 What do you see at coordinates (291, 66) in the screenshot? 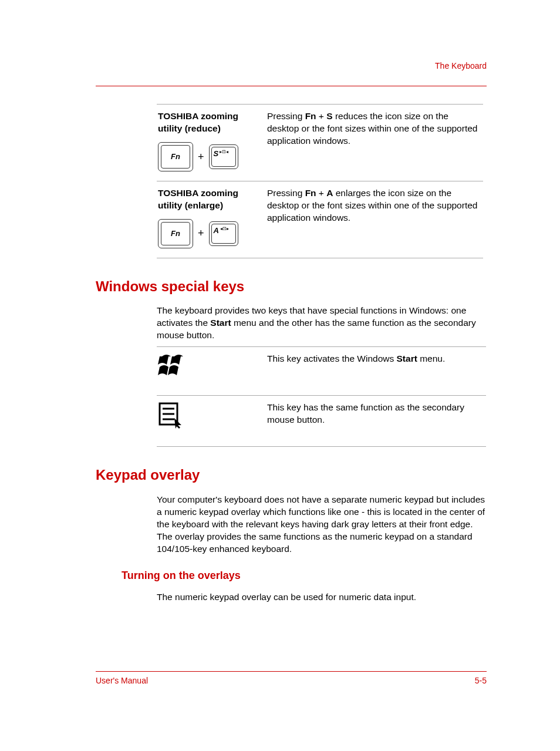
I see `header-chapter-label: The Keyboard` at bounding box center [291, 66].